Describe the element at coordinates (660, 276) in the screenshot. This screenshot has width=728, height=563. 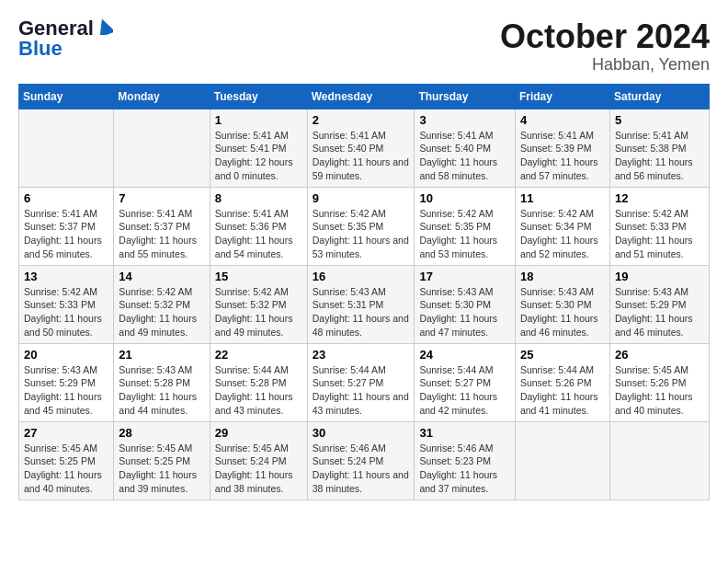
I see `day-number: 19` at that location.